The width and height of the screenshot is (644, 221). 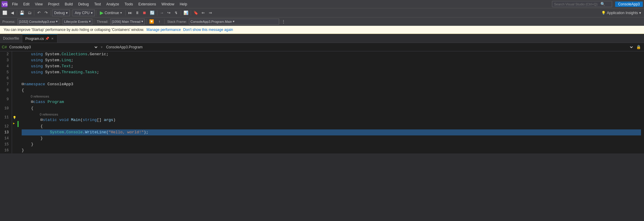 I want to click on line-num-11: 11, so click(x=5, y=117).